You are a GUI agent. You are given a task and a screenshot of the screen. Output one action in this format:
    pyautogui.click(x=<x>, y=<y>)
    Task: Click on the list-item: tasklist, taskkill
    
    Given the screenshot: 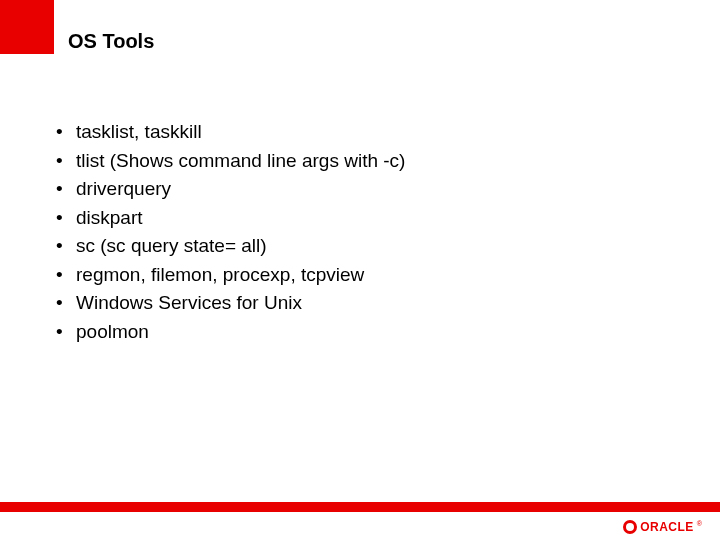 What is the action you would take?
    pyautogui.click(x=368, y=132)
    